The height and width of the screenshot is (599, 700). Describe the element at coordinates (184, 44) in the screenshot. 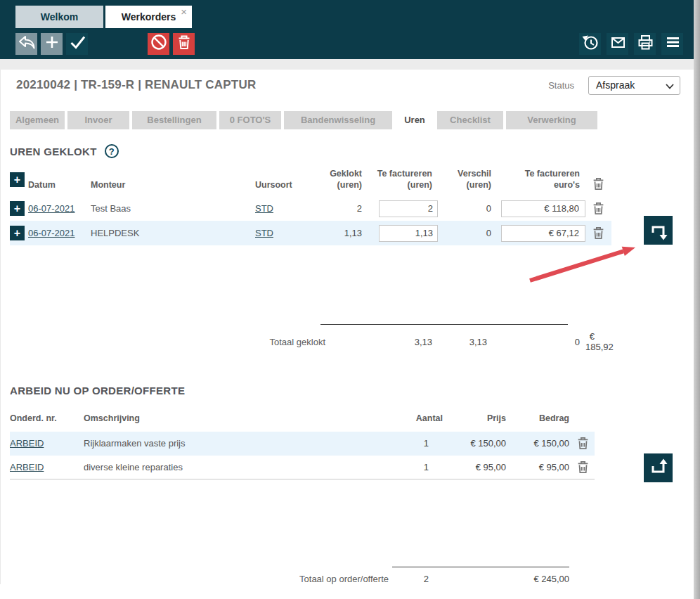

I see `delete-button` at that location.